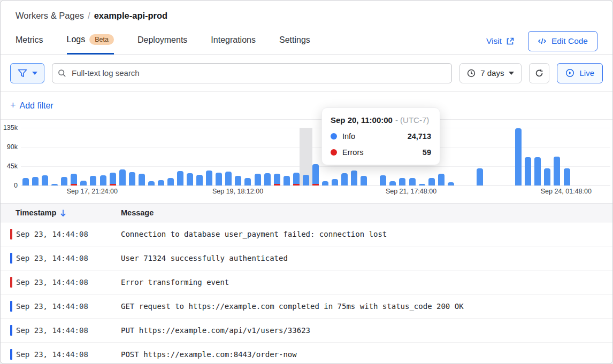  I want to click on log-table-row: Sep 23, 14:44:08User 71324 successfully …, so click(306, 259).